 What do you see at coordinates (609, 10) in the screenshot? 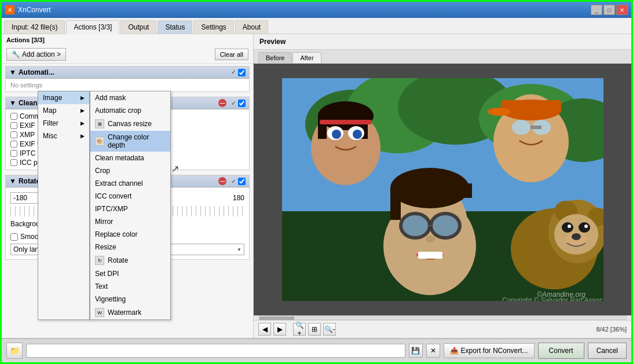
I see `window-controls: _ □ ✕` at bounding box center [609, 10].